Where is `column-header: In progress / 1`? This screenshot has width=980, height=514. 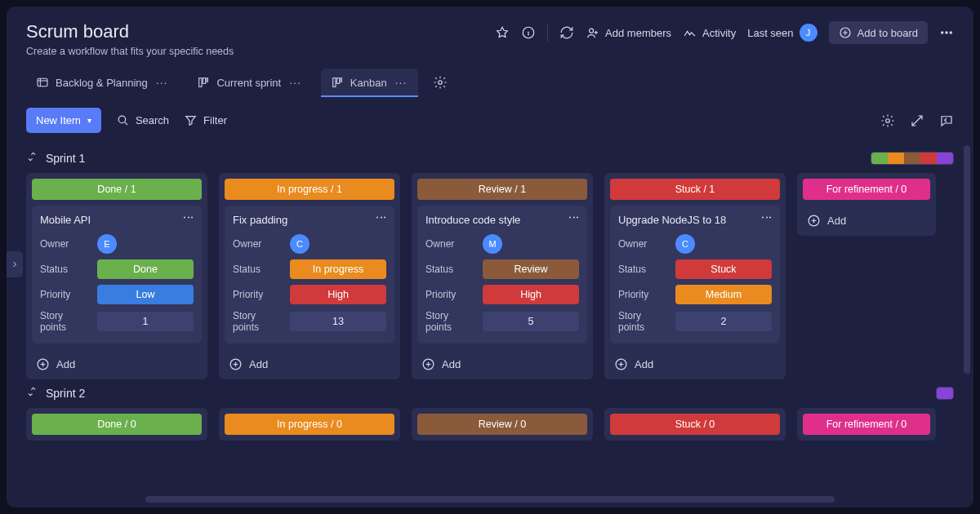
column-header: In progress / 1 is located at coordinates (310, 189).